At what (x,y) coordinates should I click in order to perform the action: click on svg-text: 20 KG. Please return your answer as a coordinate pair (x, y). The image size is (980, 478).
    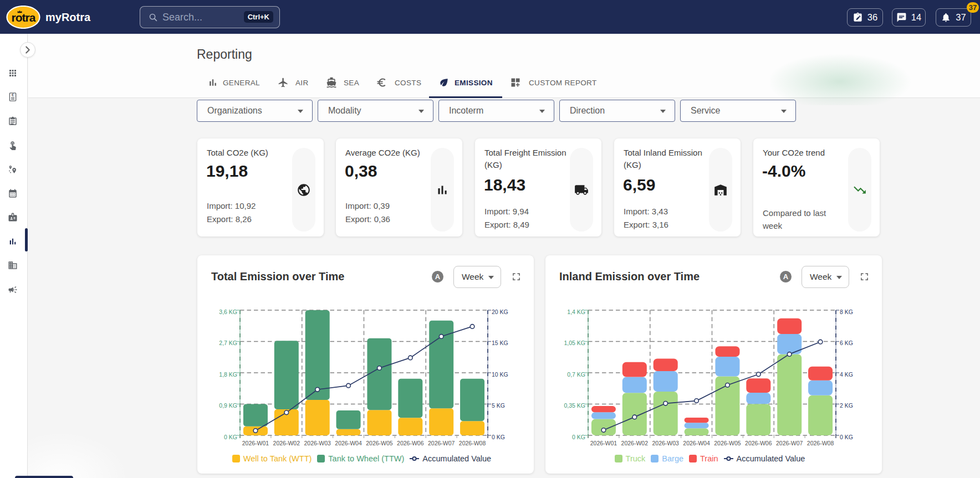
    Looking at the image, I should click on (500, 312).